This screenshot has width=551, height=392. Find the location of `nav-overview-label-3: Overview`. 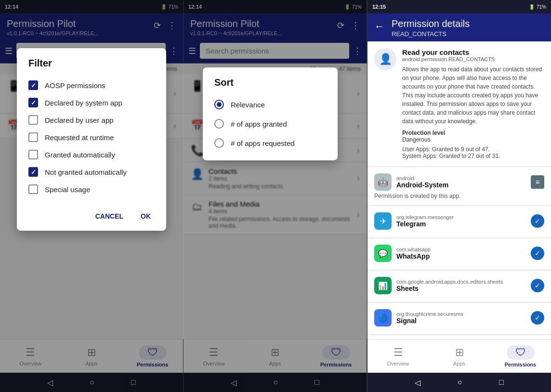

nav-overview-label-3: Overview is located at coordinates (398, 364).